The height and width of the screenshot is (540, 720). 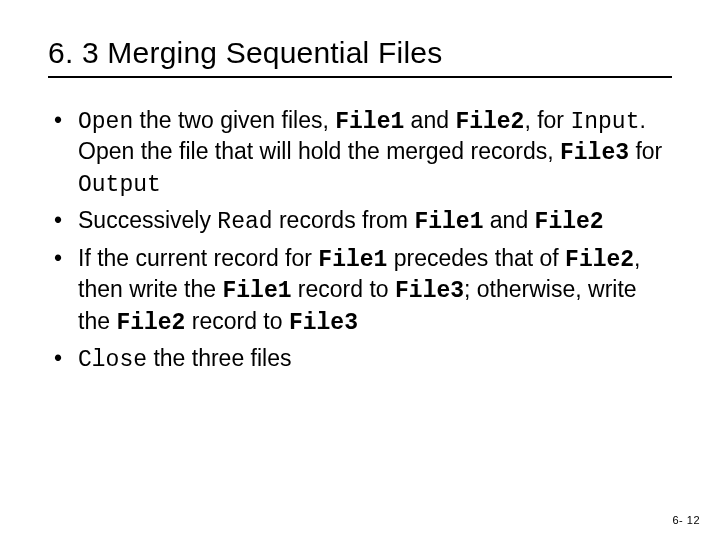 I want to click on code-read: Read, so click(x=244, y=222).